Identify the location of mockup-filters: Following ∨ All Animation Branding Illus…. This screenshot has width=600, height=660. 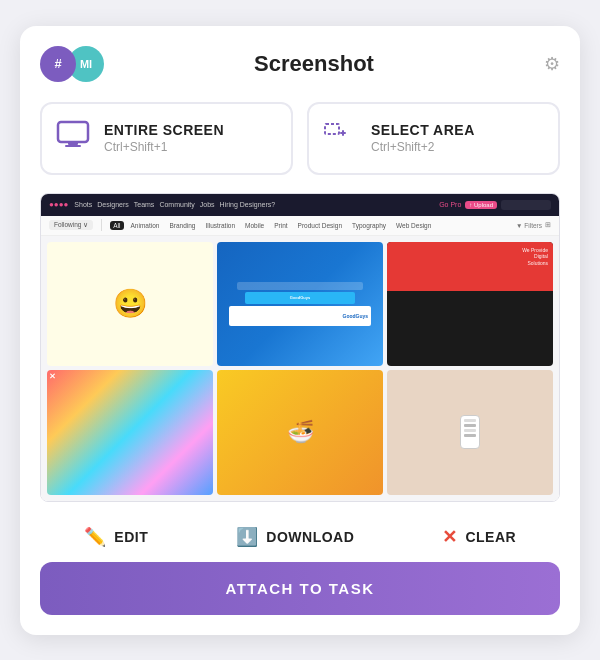
(300, 226).